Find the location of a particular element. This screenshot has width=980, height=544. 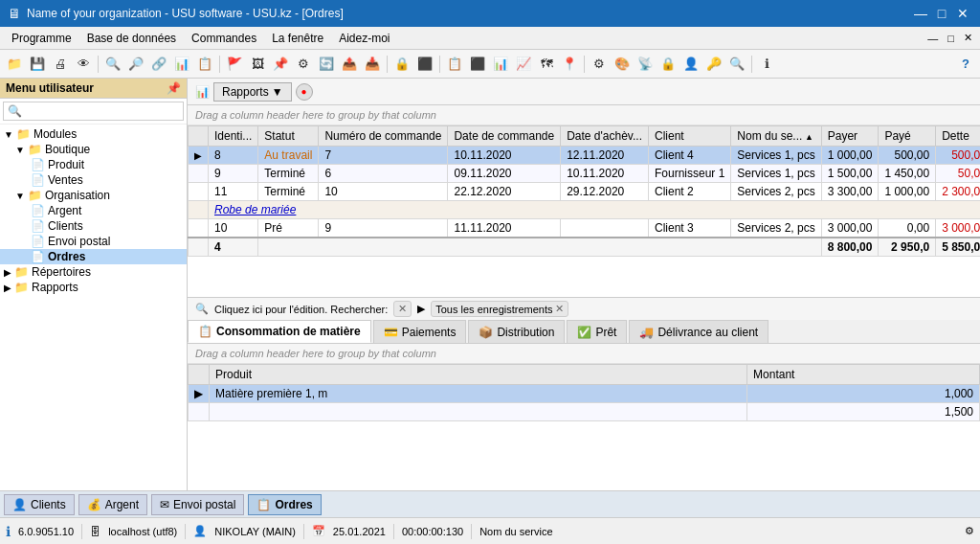

tab-distribution: 📦 Distribution is located at coordinates (517, 331).